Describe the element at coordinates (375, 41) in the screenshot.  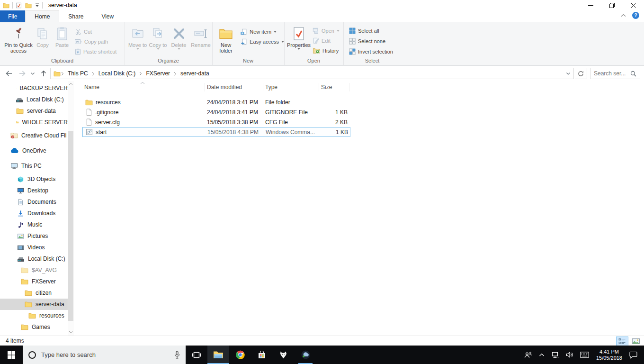
I see `select-none-button: Select none` at that location.